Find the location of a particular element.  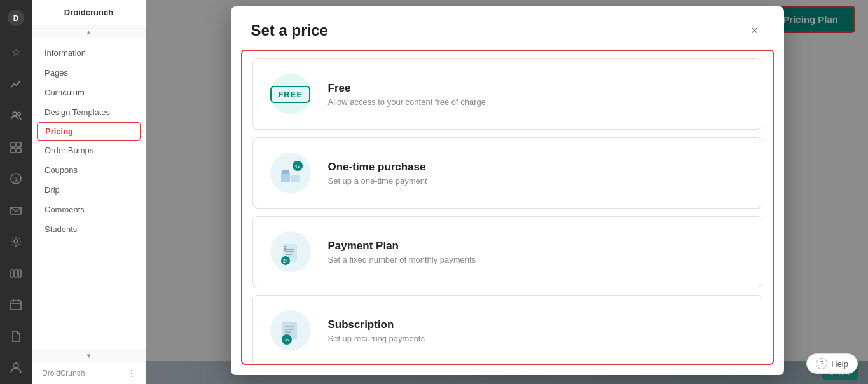

sidebar-item-curriculum: Curriculum is located at coordinates (89, 93).